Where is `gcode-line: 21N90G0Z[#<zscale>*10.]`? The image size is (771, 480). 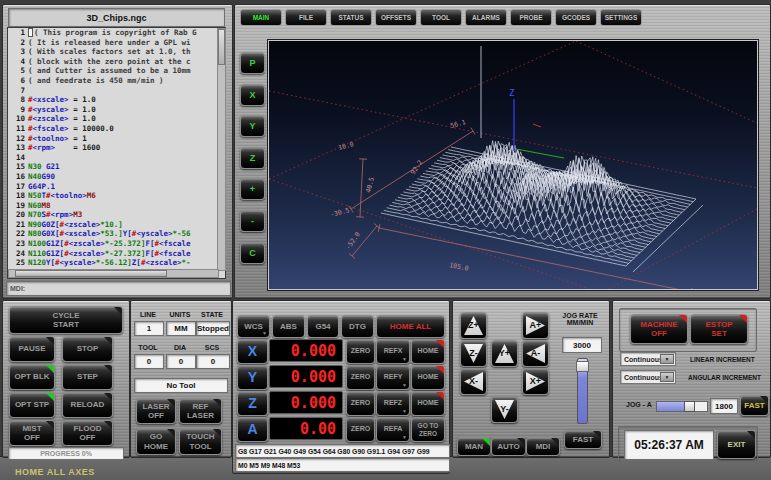 gcode-line: 21N90G0Z[#<zscale>*10.] is located at coordinates (116, 225).